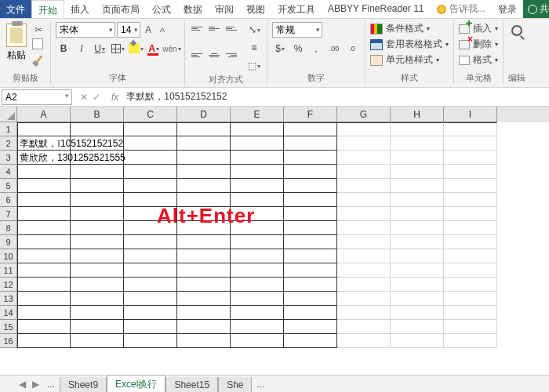 Image resolution: width=549 pixels, height=392 pixels. What do you see at coordinates (82, 49) in the screenshot?
I see `italic-button: I` at bounding box center [82, 49].